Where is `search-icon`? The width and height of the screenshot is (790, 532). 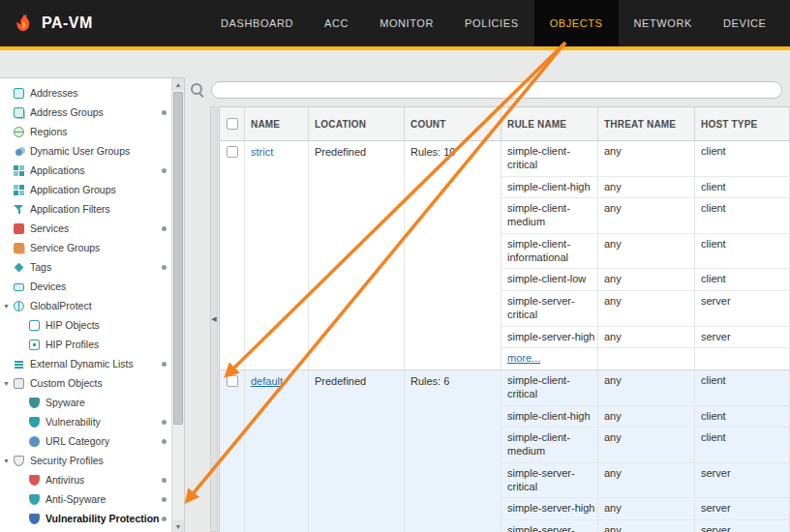 search-icon is located at coordinates (198, 90).